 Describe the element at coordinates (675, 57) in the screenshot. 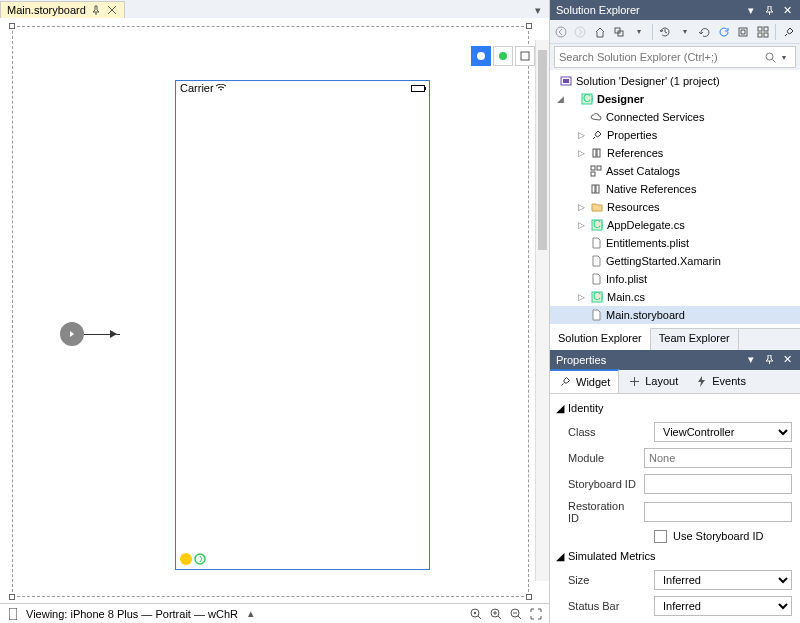

I see `search-box: ▾` at that location.